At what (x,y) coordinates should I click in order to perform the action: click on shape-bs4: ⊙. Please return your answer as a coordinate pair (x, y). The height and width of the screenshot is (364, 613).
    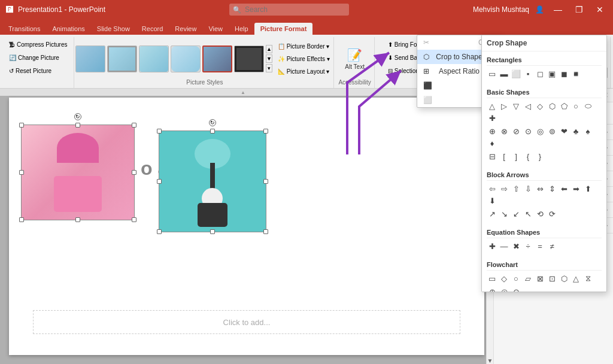
    Looking at the image, I should click on (528, 131).